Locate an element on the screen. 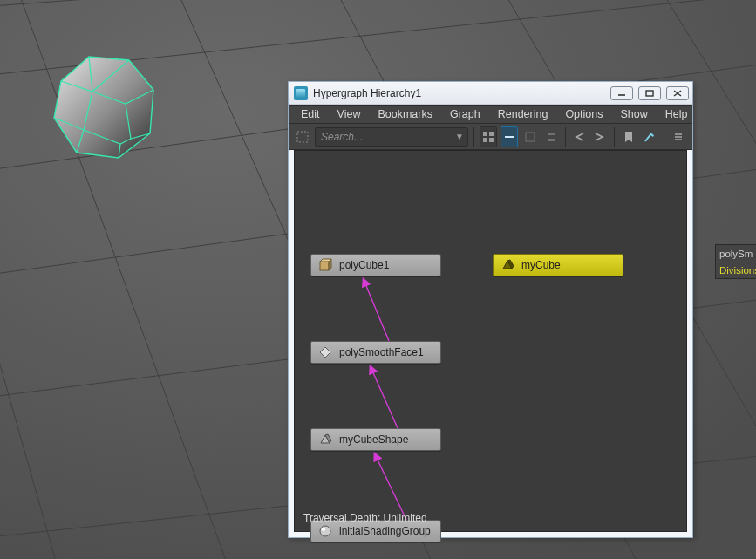 This screenshot has height=559, width=756. status-traversal-depth: Traversal Depth: Unlimited is located at coordinates (365, 518).